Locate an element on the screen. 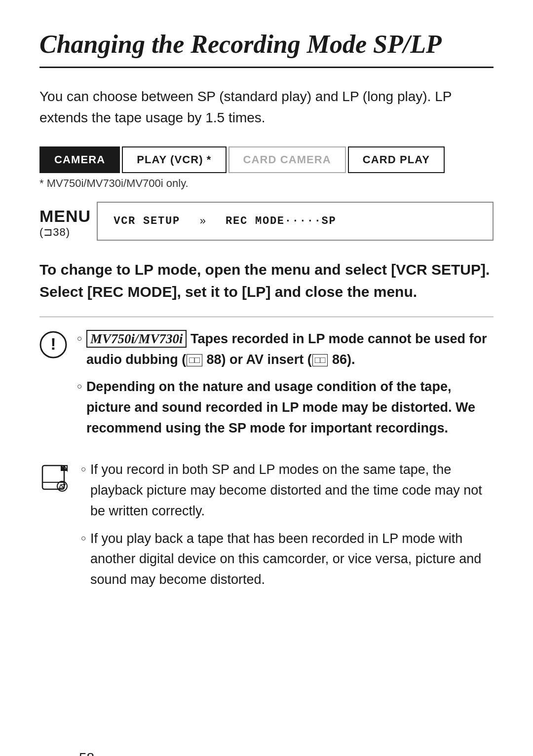 This screenshot has height=756, width=533. warning-section: ! ○ MV750i/MV730i Tapes recorded in LP m… is located at coordinates (266, 388).